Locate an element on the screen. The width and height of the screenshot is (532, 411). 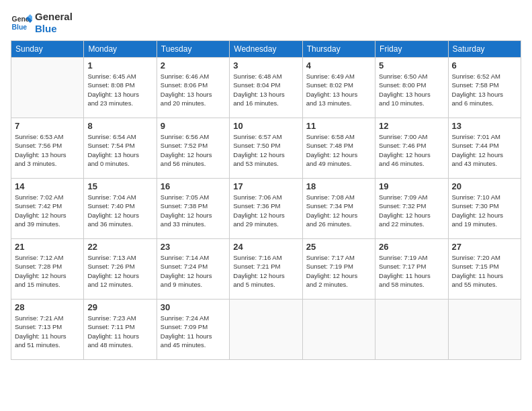
day-cell: 6Sunrise: 6:52 AMSunset: 7:58 PMDaylight… is located at coordinates (484, 88).